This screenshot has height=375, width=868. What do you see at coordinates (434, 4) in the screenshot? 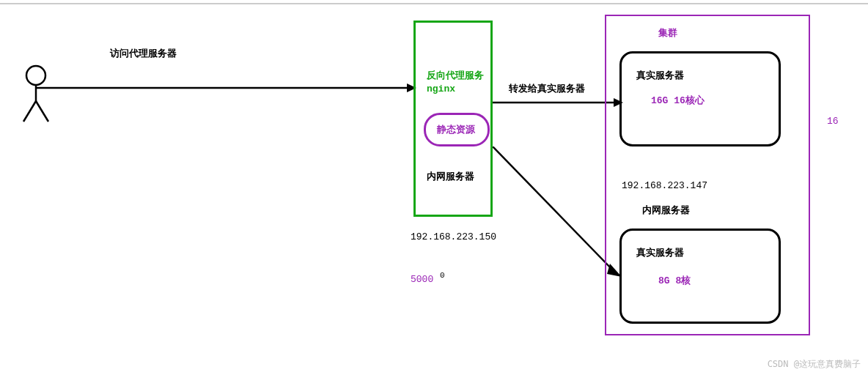
I see `top-divider` at bounding box center [434, 4].